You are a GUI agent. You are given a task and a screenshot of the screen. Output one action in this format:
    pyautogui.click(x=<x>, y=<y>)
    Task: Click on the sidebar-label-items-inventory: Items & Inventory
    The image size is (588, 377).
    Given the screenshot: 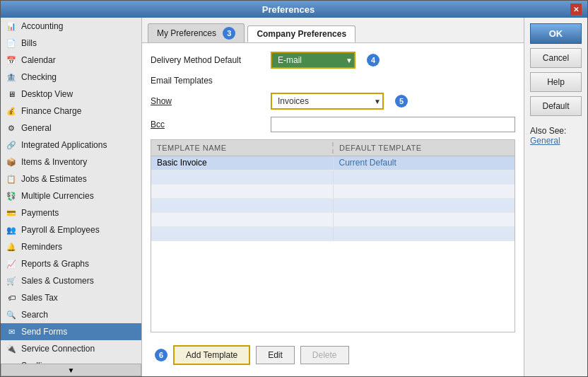 What is the action you would take?
    pyautogui.click(x=54, y=162)
    